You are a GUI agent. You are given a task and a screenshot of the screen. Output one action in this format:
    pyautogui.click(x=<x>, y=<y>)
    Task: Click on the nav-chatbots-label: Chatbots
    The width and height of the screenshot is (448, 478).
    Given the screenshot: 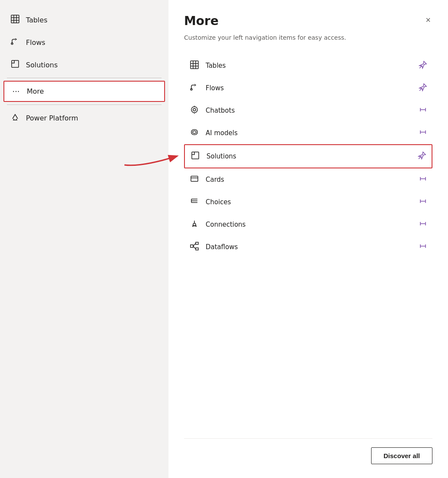 What is the action you would take?
    pyautogui.click(x=220, y=111)
    